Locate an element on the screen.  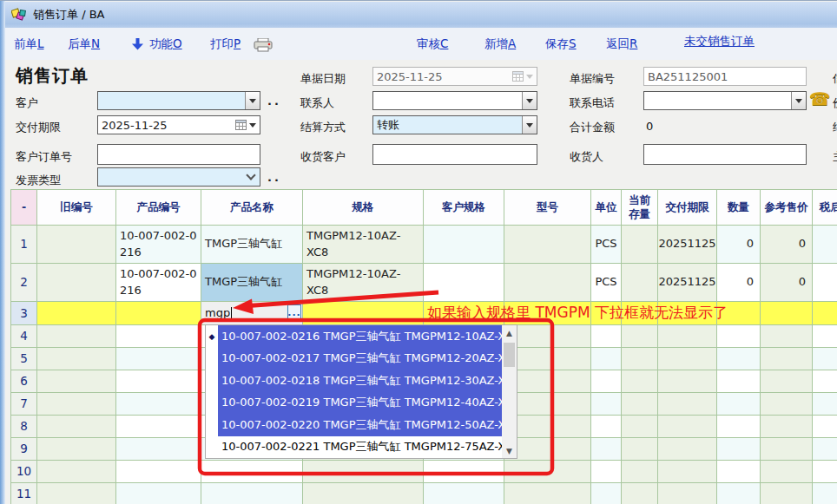
customer-po-input is located at coordinates (179, 154).